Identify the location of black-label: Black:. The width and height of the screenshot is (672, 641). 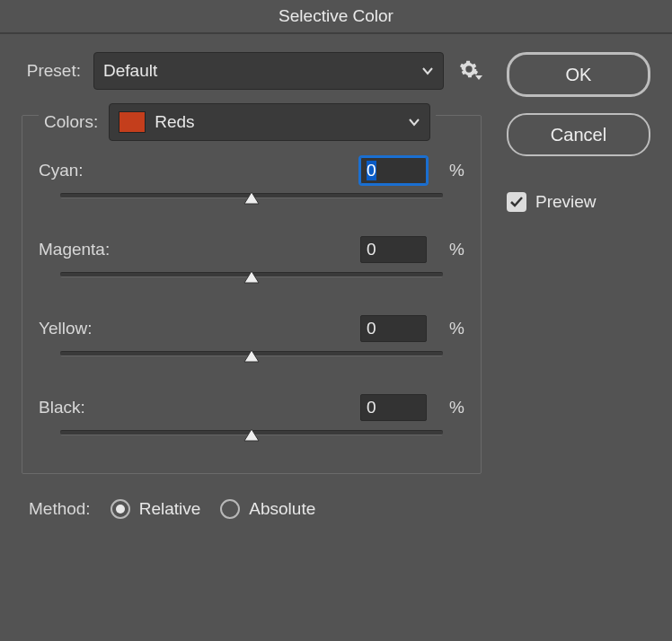
(199, 408).